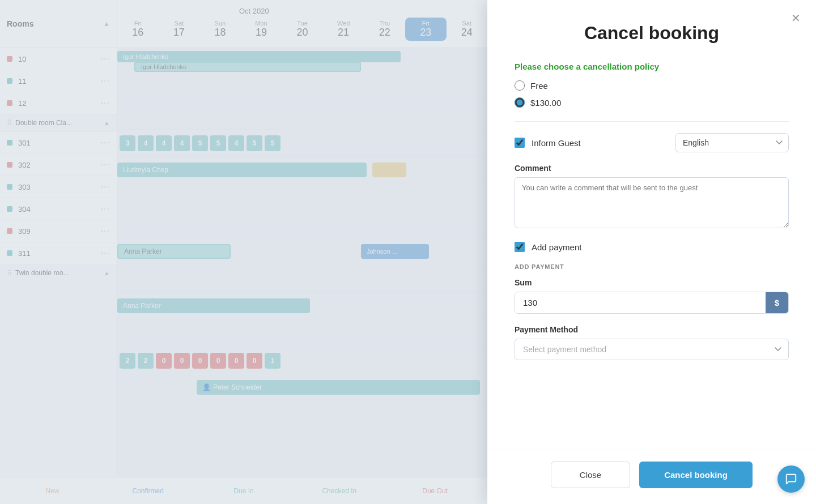  I want to click on add-payment-label: Add payment, so click(556, 247).